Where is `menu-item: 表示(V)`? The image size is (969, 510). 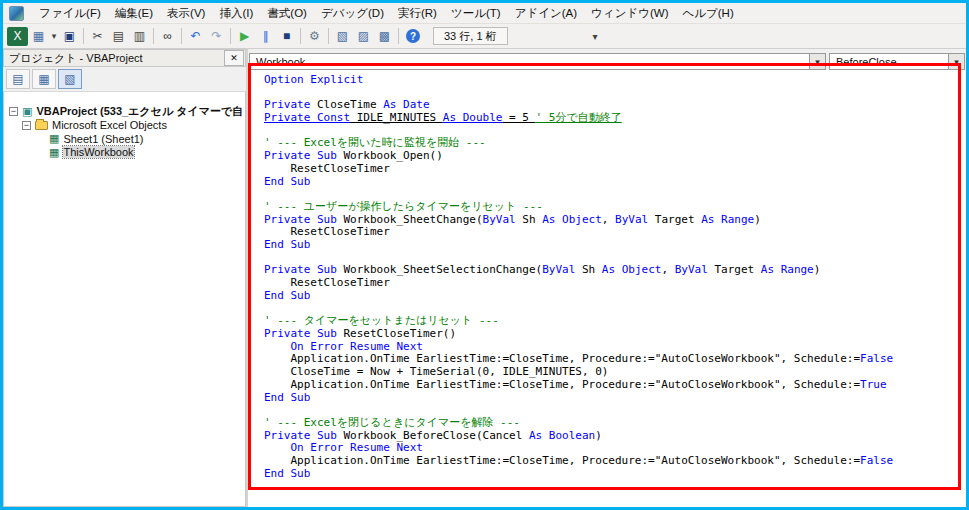
menu-item: 表示(V) is located at coordinates (186, 14).